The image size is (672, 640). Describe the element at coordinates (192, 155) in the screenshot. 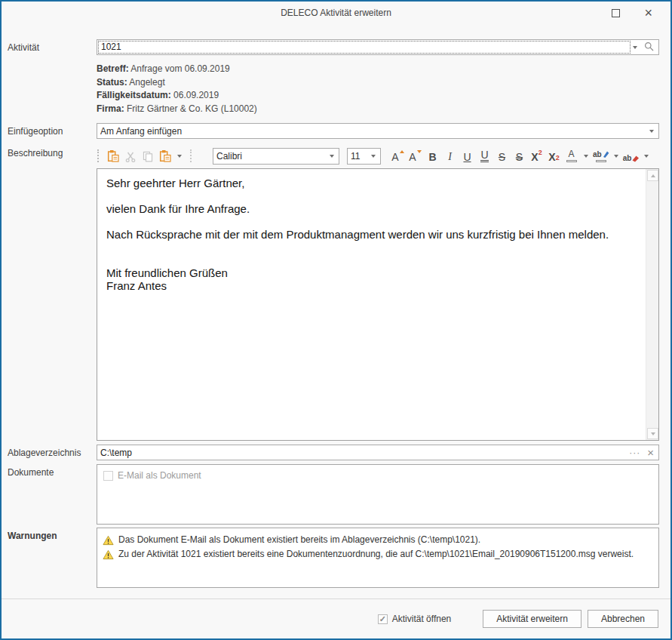

I see `toolbar-separator` at that location.